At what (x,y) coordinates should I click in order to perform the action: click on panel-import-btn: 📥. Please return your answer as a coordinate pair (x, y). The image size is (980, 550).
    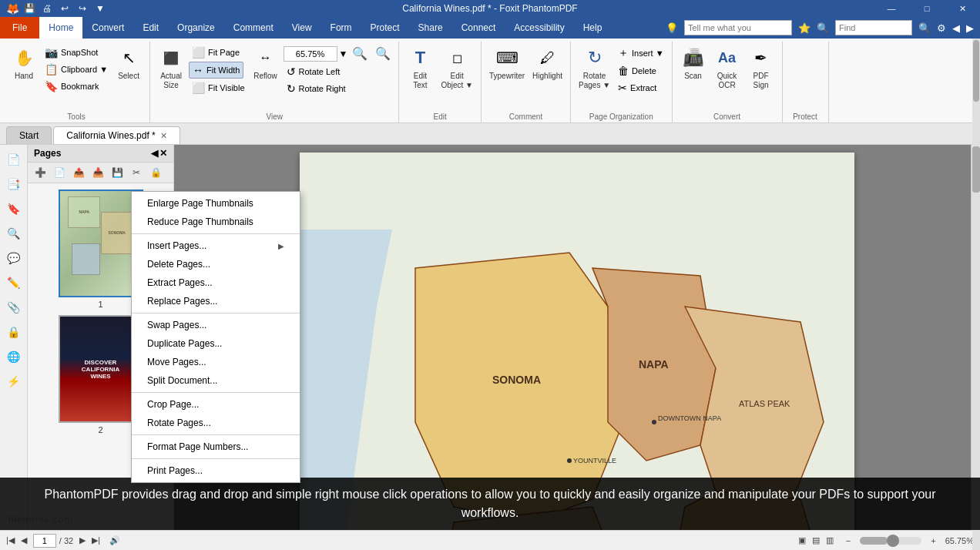
    Looking at the image, I should click on (98, 173).